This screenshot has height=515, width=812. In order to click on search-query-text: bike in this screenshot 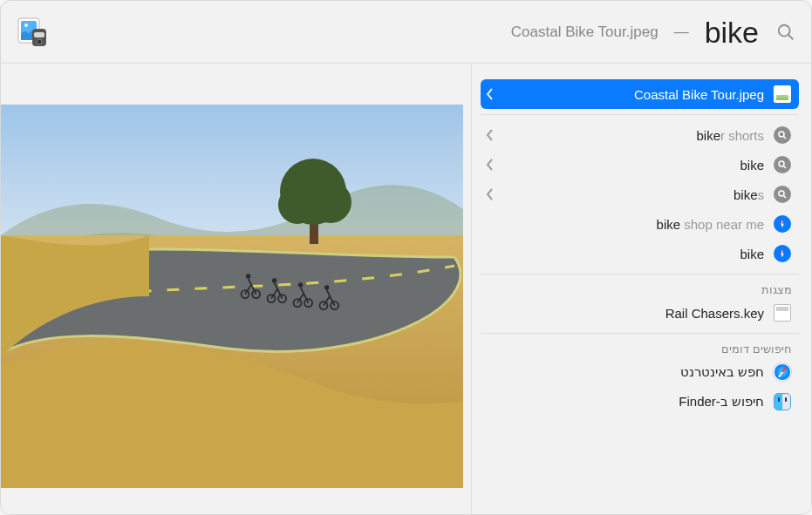, I will do `click(732, 32)`.